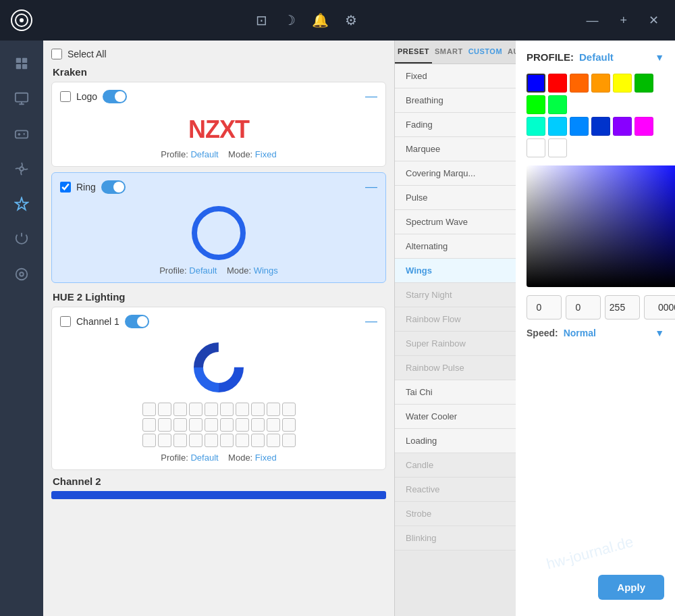  I want to click on swatch-green, so click(644, 83).